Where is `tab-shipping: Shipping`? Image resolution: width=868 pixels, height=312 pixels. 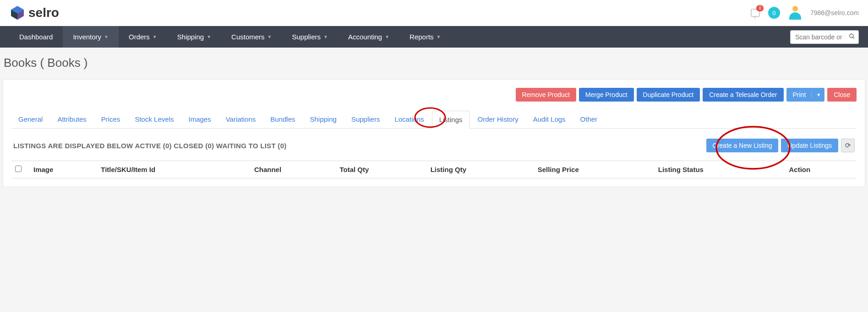
tab-shipping: Shipping is located at coordinates (323, 119).